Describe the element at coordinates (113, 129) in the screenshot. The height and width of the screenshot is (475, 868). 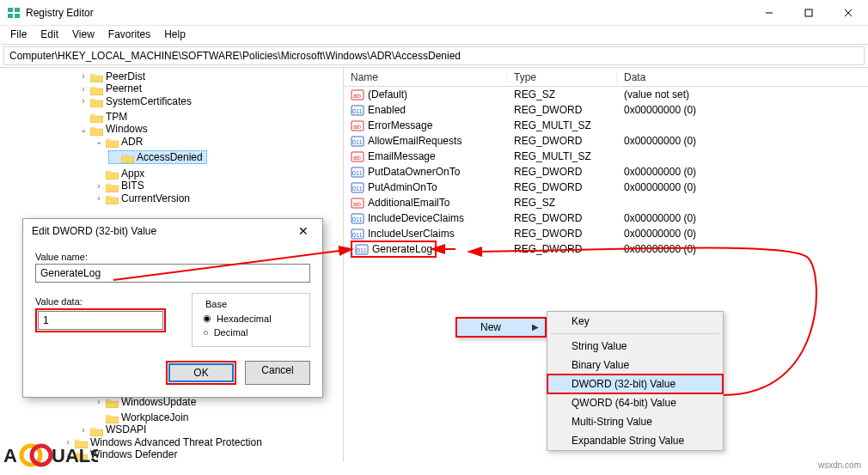
I see `tree-item: ⌄Windows` at that location.